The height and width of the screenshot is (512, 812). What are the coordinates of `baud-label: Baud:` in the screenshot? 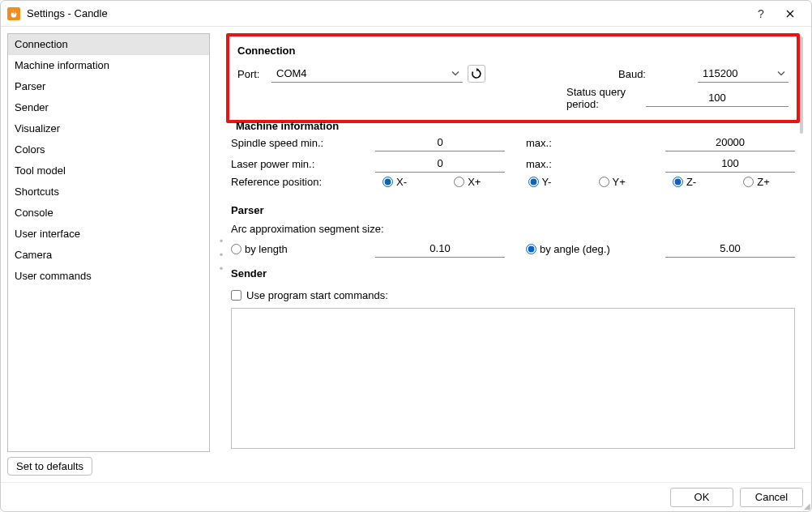 It's located at (656, 75).